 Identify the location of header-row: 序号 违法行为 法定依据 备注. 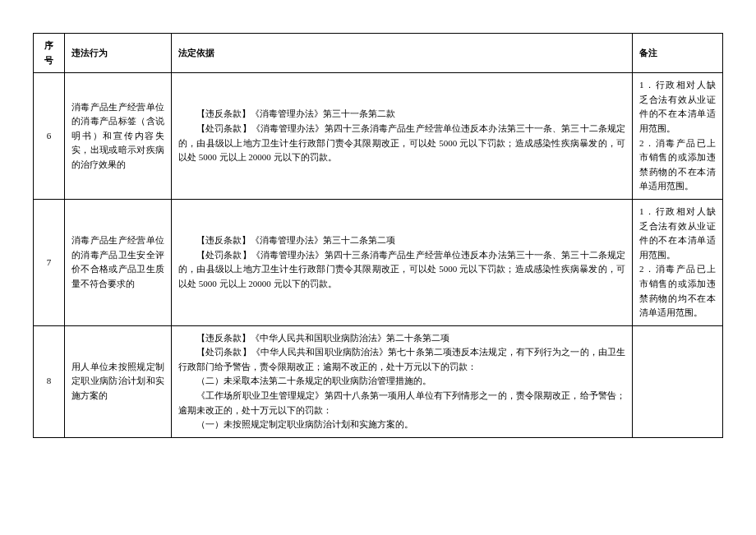
(378, 53).